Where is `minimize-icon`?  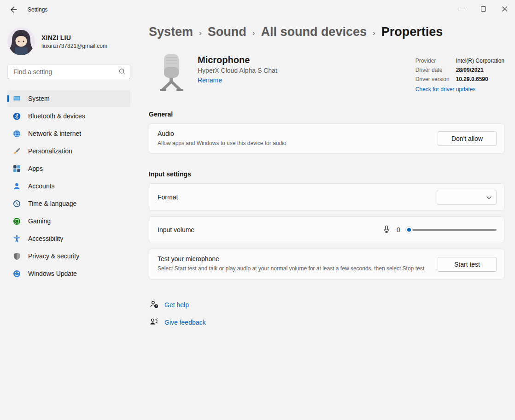
minimize-icon is located at coordinates (462, 9).